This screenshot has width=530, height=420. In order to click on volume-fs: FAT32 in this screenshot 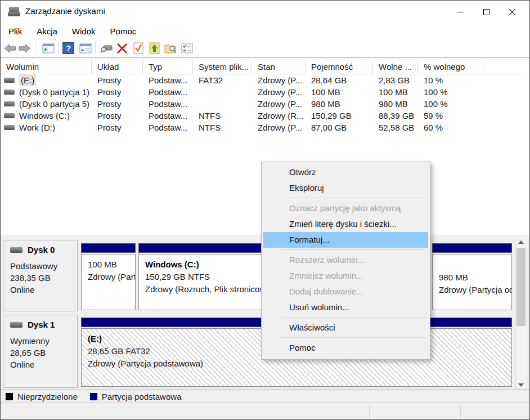, I will do `click(223, 80)`.